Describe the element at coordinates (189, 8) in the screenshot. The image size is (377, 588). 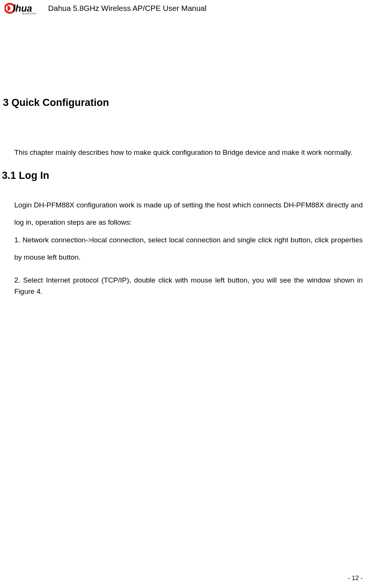
I see `page-header: lhua TECHNOLOGY Dahua 5.8GHz Wireless AP…` at that location.